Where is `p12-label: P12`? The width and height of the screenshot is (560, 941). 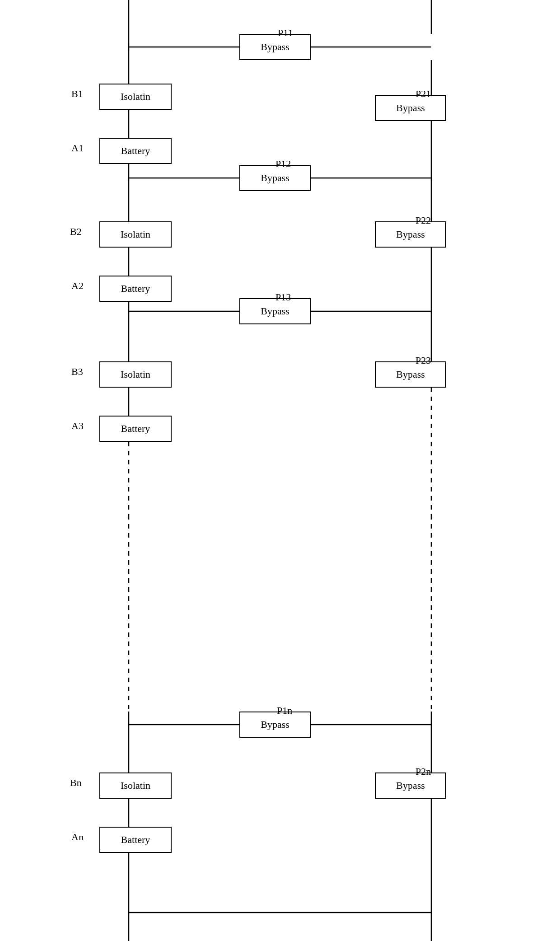
p12-label: P12 is located at coordinates (283, 164).